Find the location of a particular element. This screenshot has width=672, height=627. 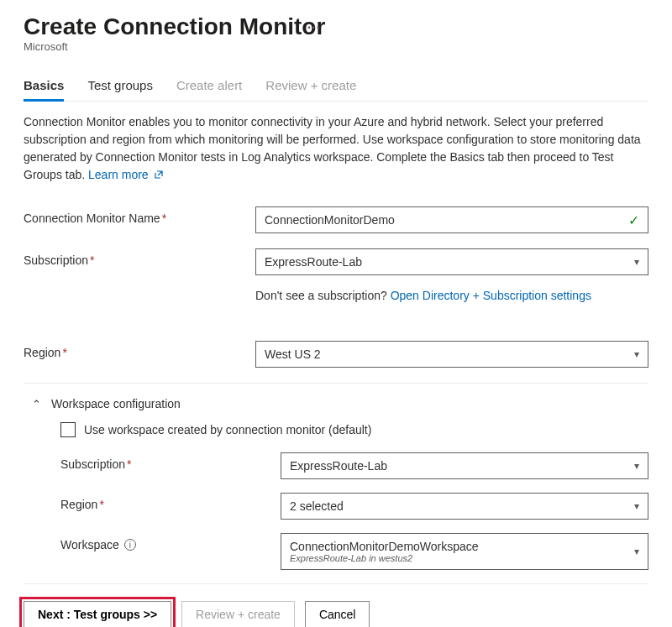

ws-region-label: Region* is located at coordinates (171, 502).